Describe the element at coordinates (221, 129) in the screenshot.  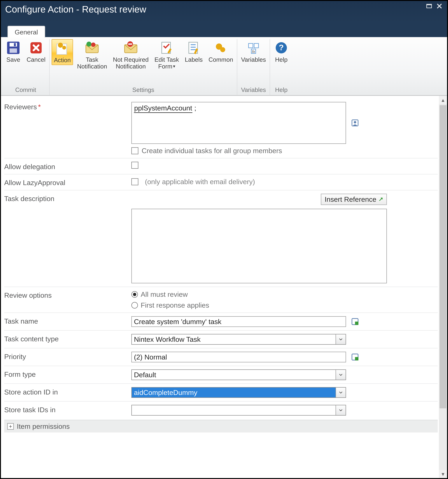
I see `row-reviewers: Reviewers* pplSystemAccount ; Create ind…` at that location.